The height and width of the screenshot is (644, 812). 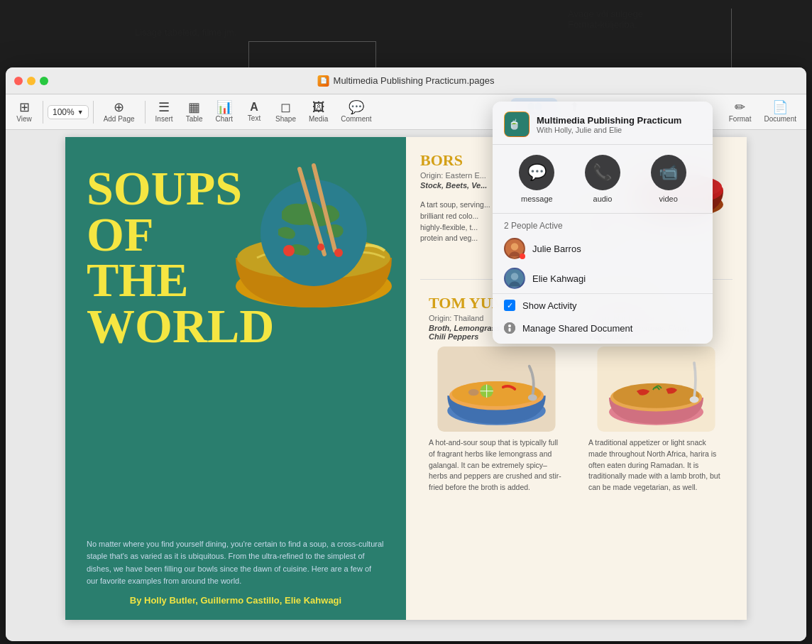 What do you see at coordinates (318, 112) in the screenshot?
I see `toolbar-media: 🖼 Media` at bounding box center [318, 112].